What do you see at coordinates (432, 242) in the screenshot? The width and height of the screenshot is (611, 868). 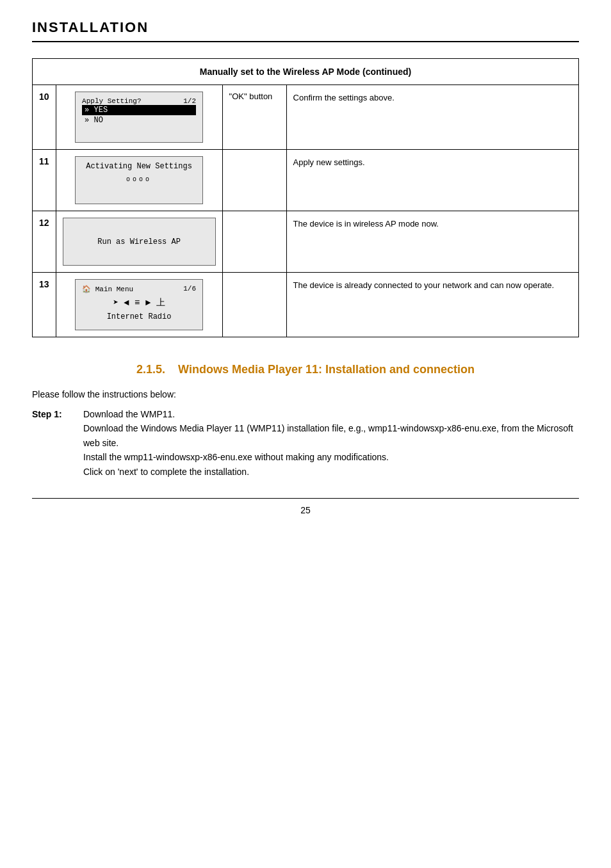 I see `row-description: The device is in wireless AP mode now.` at bounding box center [432, 242].